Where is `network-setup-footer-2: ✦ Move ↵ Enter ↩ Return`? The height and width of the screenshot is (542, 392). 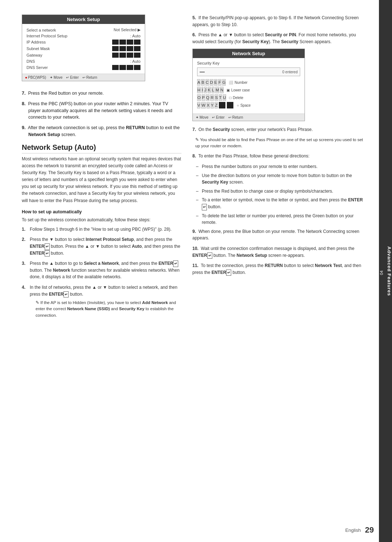
network-setup-footer-2: ✦ Move ↵ Enter ↩ Return is located at coordinates (249, 117).